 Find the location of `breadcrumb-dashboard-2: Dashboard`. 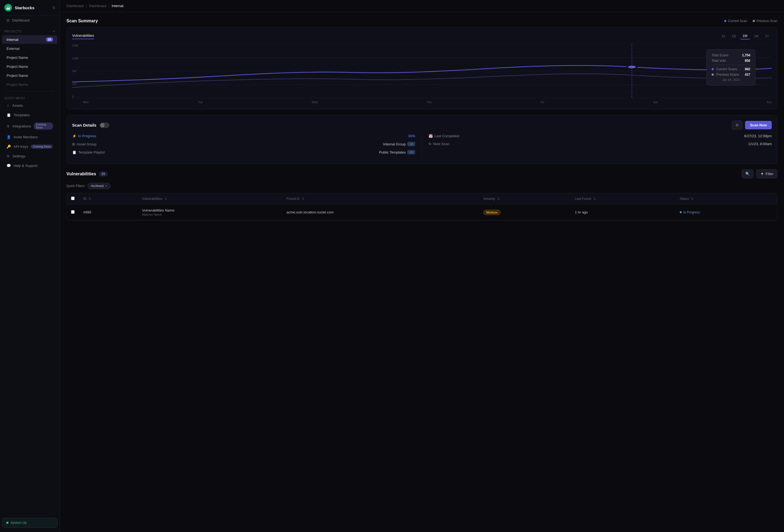

breadcrumb-dashboard-2: Dashboard is located at coordinates (98, 6).